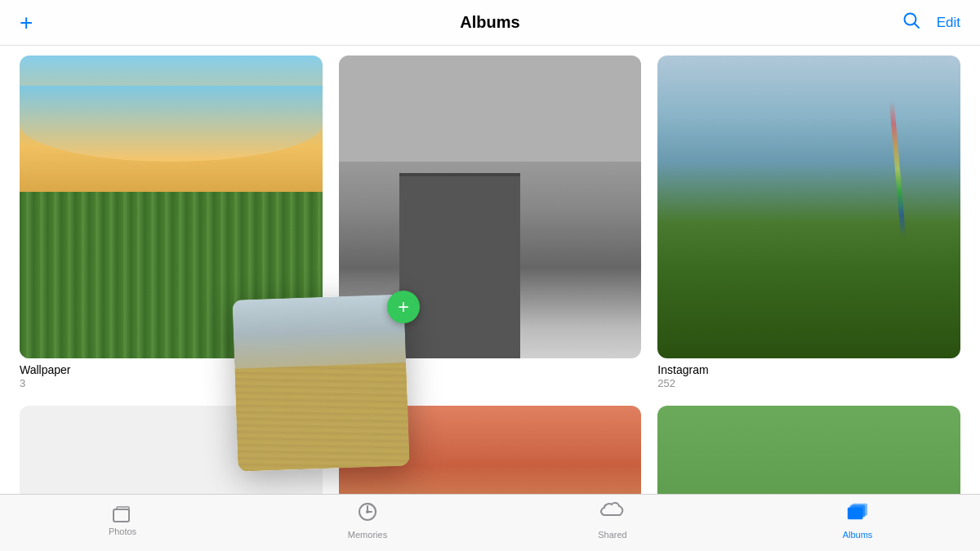 This screenshot has height=551, width=980. I want to click on shared-icon, so click(612, 513).